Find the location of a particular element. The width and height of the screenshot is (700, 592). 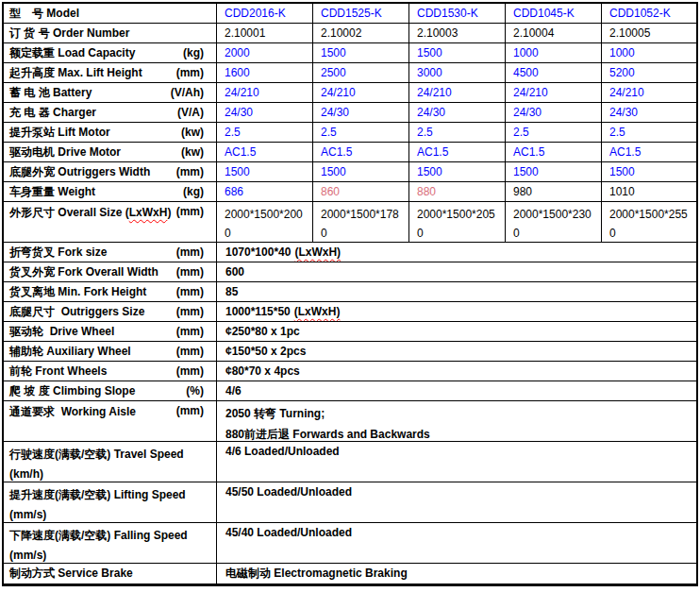

label-text: 货叉外宽 Fork Overall Width is located at coordinates (84, 272).